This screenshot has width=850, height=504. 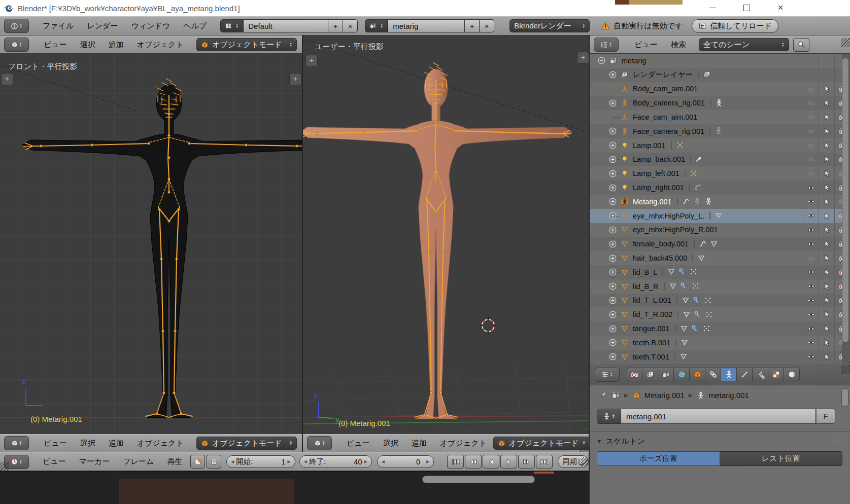 What do you see at coordinates (826, 416) in the screenshot?
I see `fake-user-button: F` at bounding box center [826, 416].